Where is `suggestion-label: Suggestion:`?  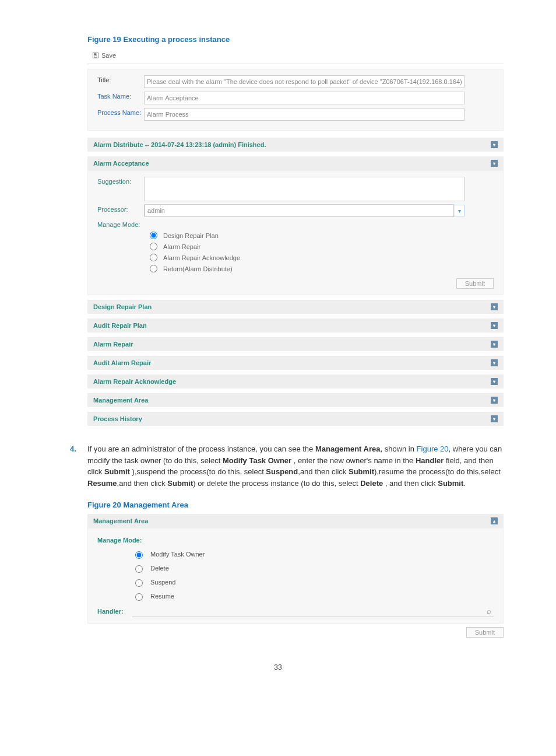 suggestion-label: Suggestion: is located at coordinates (121, 181).